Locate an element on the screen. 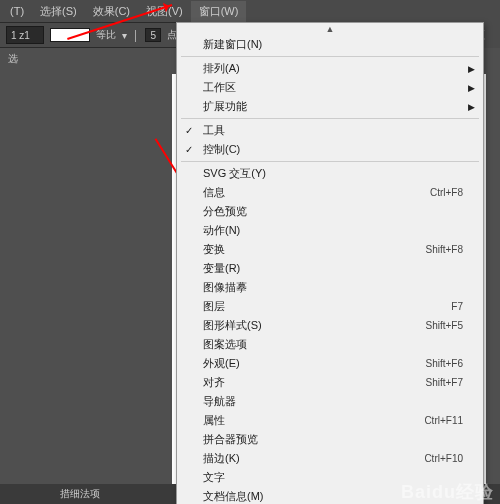  stroke-swatch is located at coordinates (70, 35).